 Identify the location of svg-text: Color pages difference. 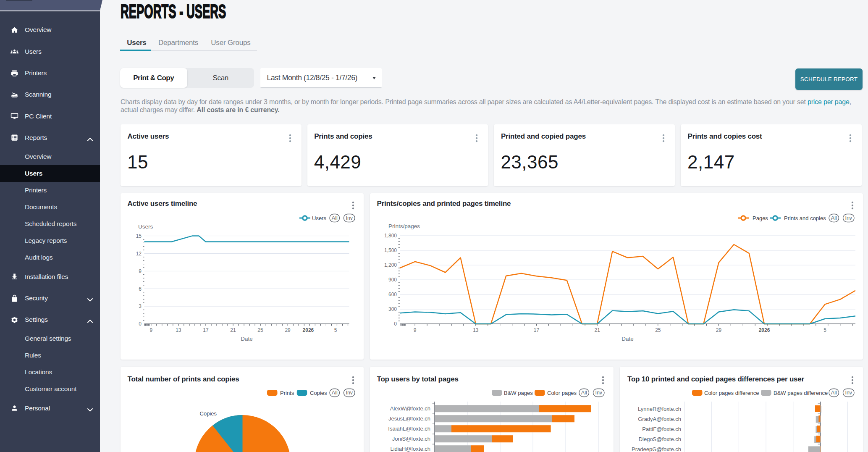
(732, 393).